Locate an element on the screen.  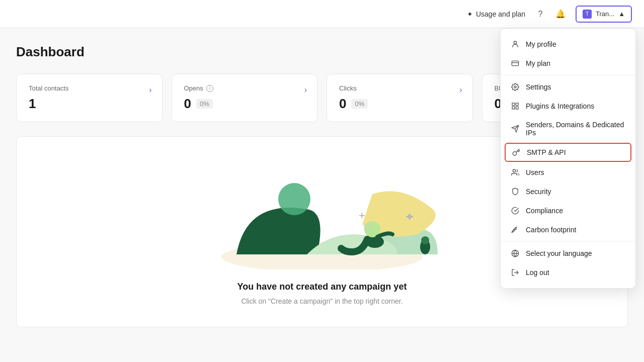
stat-value-contacts: 1 is located at coordinates (32, 104).